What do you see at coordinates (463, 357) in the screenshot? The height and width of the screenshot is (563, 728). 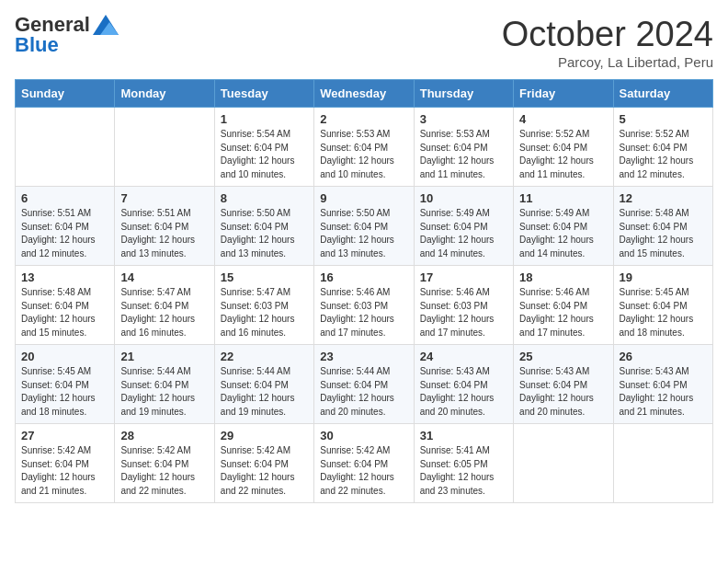 I see `day-number: 24` at bounding box center [463, 357].